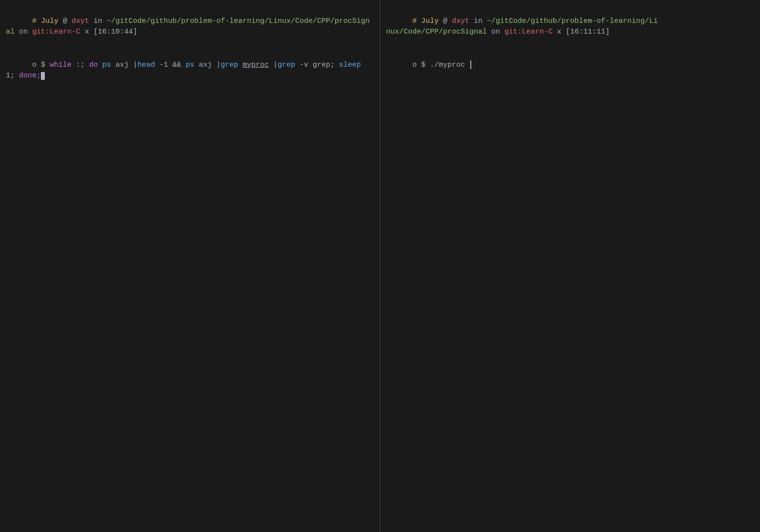 This screenshot has height=532, width=760. Describe the element at coordinates (256, 65) in the screenshot. I see `myproc-arg: myproc` at that location.